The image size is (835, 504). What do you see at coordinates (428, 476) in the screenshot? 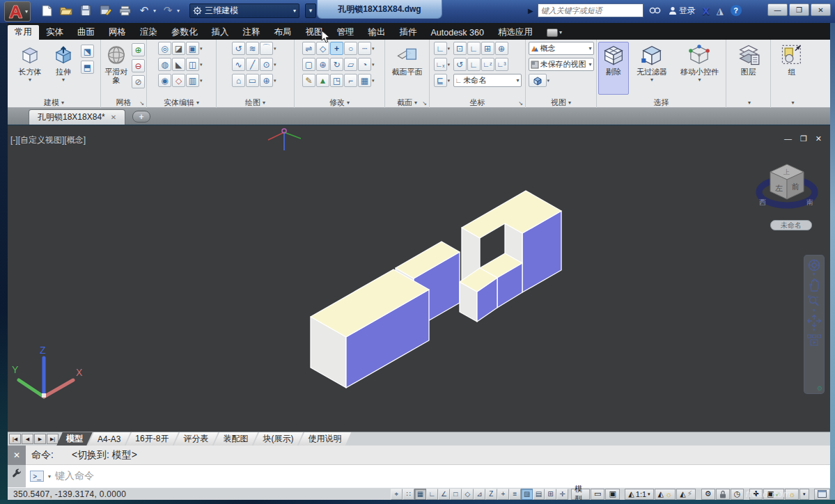
I see `command-input-row: >_ ▾ 键入命令` at bounding box center [428, 476].